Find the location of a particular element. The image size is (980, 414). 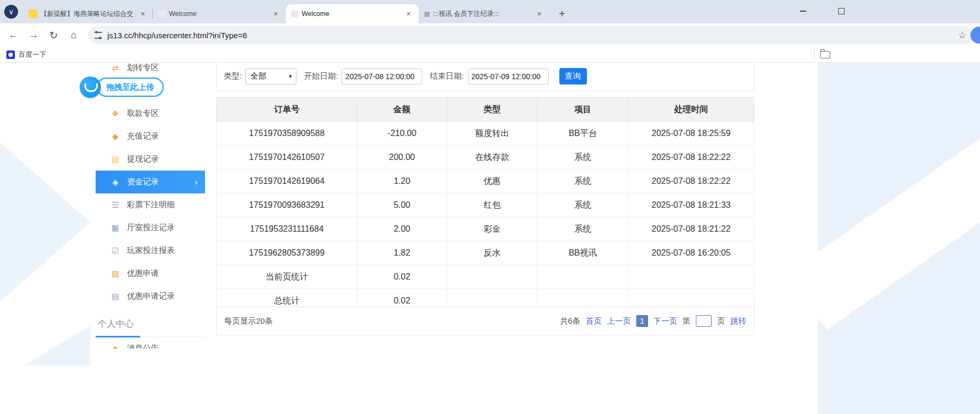

announcement-icon: ◆ is located at coordinates (115, 347).